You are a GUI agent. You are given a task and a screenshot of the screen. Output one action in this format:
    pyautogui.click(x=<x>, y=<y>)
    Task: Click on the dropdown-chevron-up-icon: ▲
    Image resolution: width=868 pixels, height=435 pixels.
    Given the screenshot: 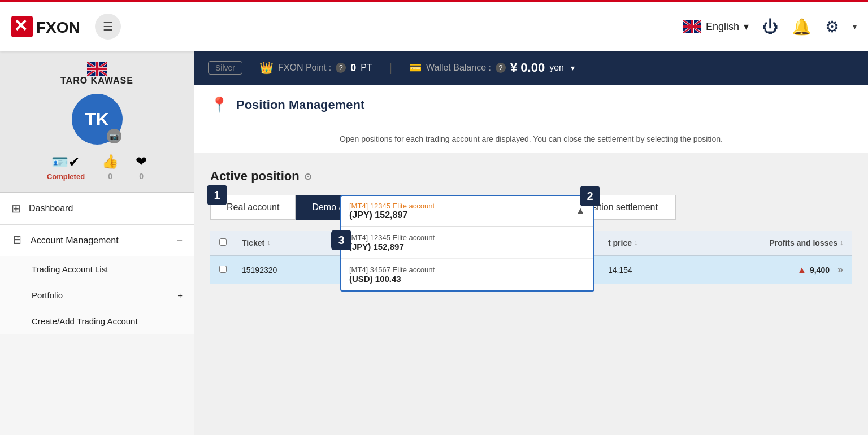 What is the action you would take?
    pyautogui.click(x=580, y=211)
    